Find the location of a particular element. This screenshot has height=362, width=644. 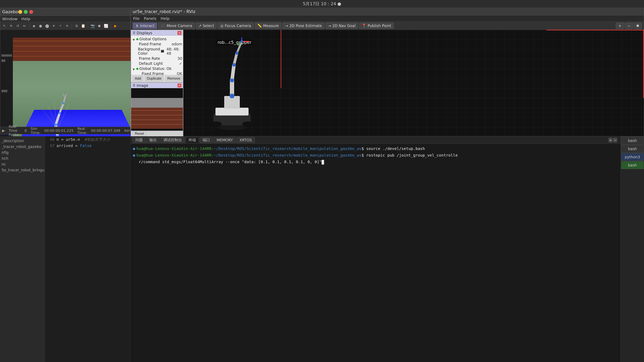

terminal-cmd-1: $ source ./devel/setup.bash is located at coordinates (393, 148).